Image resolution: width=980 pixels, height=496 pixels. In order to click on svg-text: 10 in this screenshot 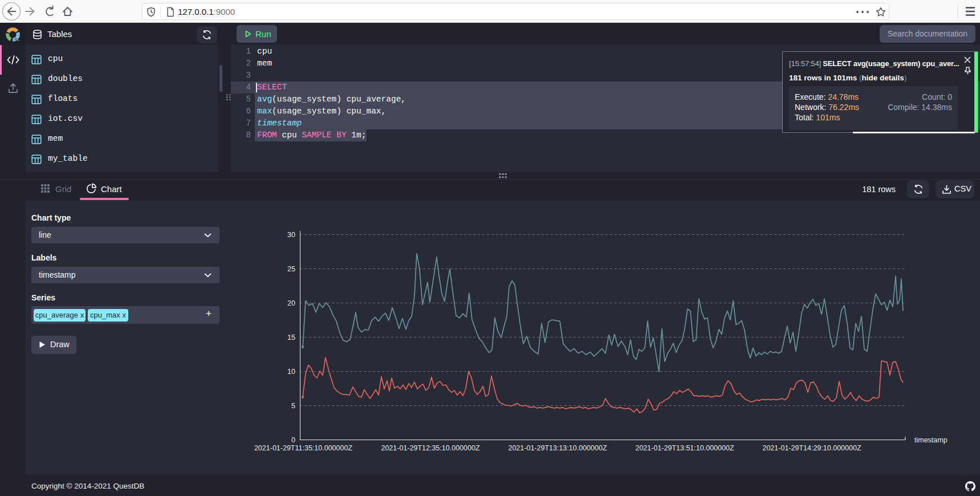, I will do `click(291, 372)`.